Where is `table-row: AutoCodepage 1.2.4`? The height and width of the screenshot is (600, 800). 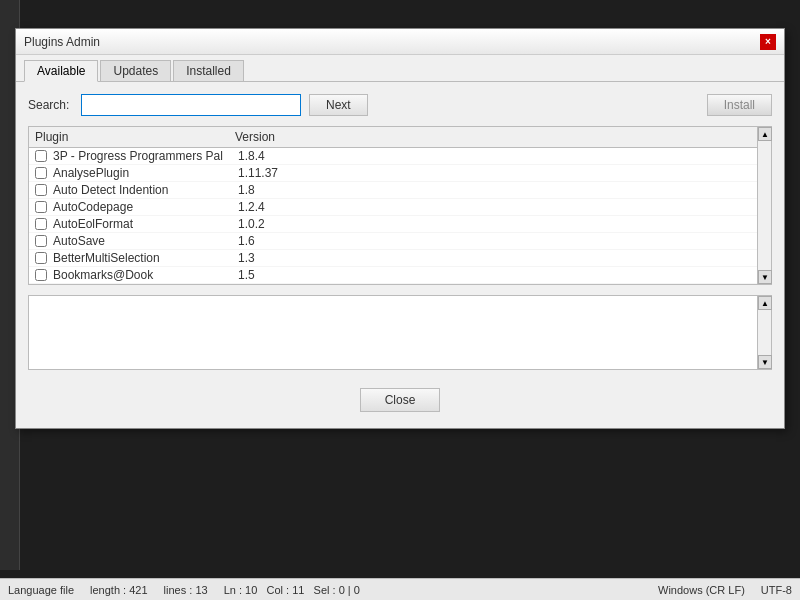 table-row: AutoCodepage 1.2.4 is located at coordinates (400, 208).